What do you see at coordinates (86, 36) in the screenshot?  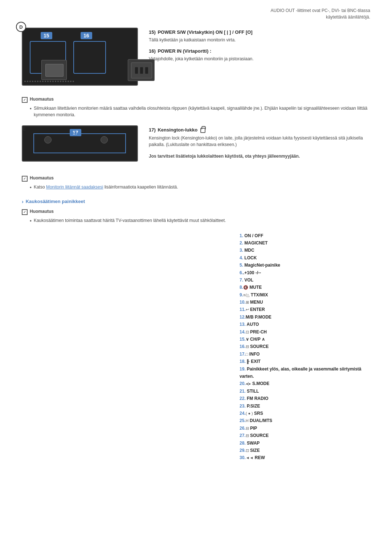 I see `port-16-label: 16` at bounding box center [86, 36].